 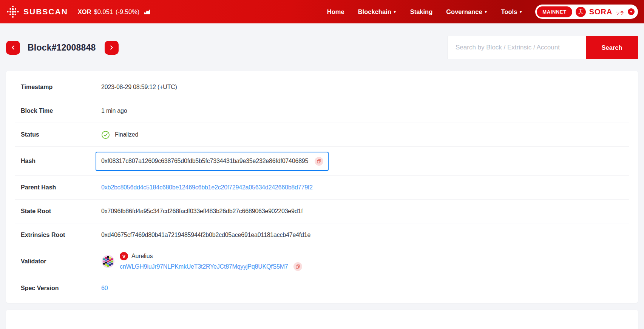 What do you see at coordinates (467, 12) in the screenshot?
I see `nav-item-governance: Governance ▼` at bounding box center [467, 12].